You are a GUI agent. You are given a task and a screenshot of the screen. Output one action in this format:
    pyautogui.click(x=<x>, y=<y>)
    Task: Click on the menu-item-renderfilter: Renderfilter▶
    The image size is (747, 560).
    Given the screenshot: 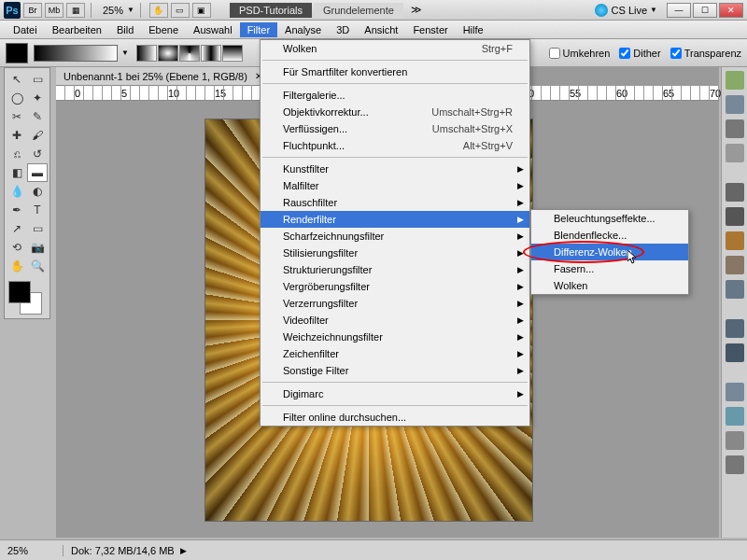 What is the action you would take?
    pyautogui.click(x=395, y=219)
    